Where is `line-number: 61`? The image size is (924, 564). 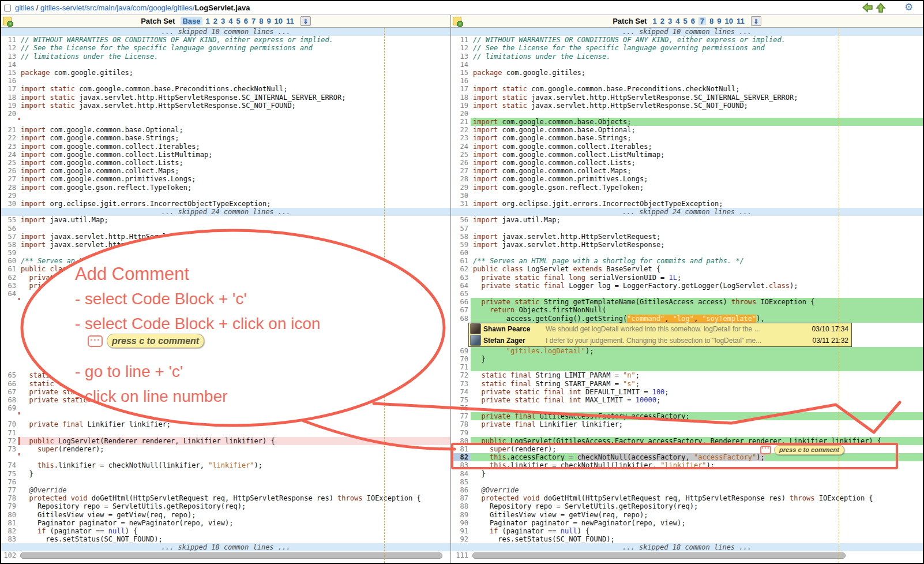
line-number: 61 is located at coordinates (461, 261).